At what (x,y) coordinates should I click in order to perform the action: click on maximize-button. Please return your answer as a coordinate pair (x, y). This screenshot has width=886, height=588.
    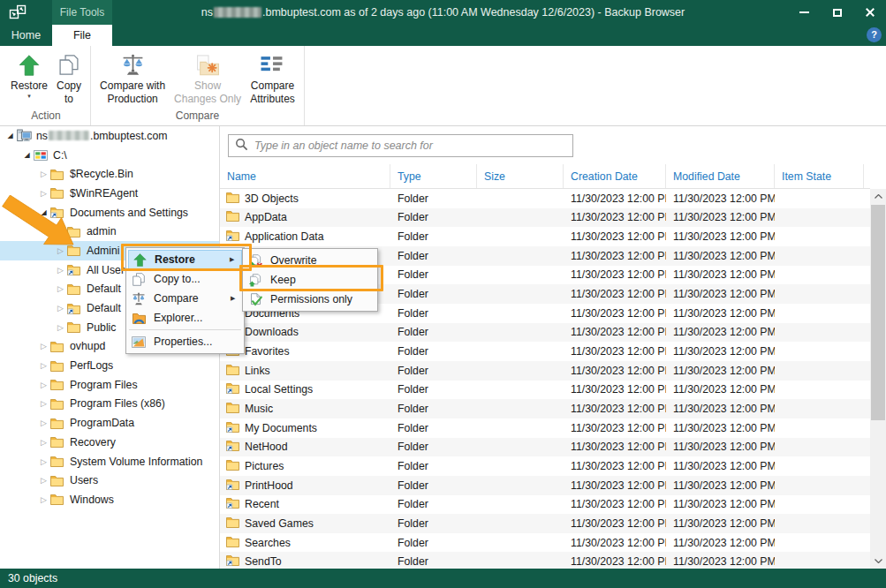
    Looking at the image, I should click on (837, 12).